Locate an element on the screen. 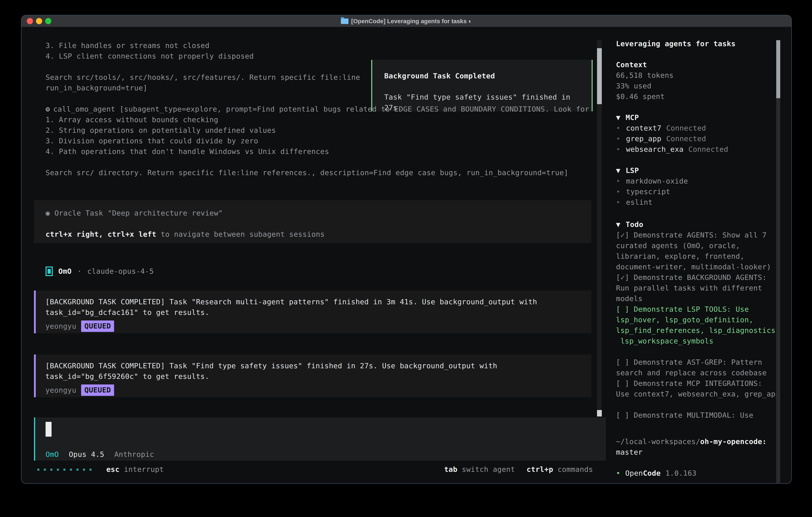 This screenshot has height=517, width=812. message-block: [BACKGROUND TASK COMPLETED] Task "Find t… is located at coordinates (313, 376).